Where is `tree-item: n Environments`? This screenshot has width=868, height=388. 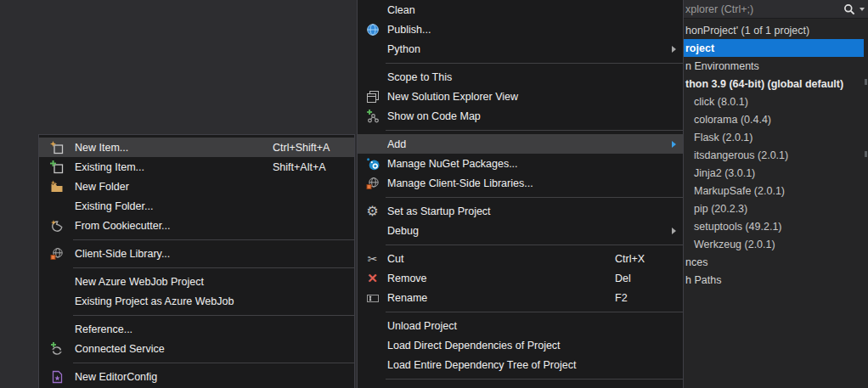
tree-item: n Environments is located at coordinates (774, 66).